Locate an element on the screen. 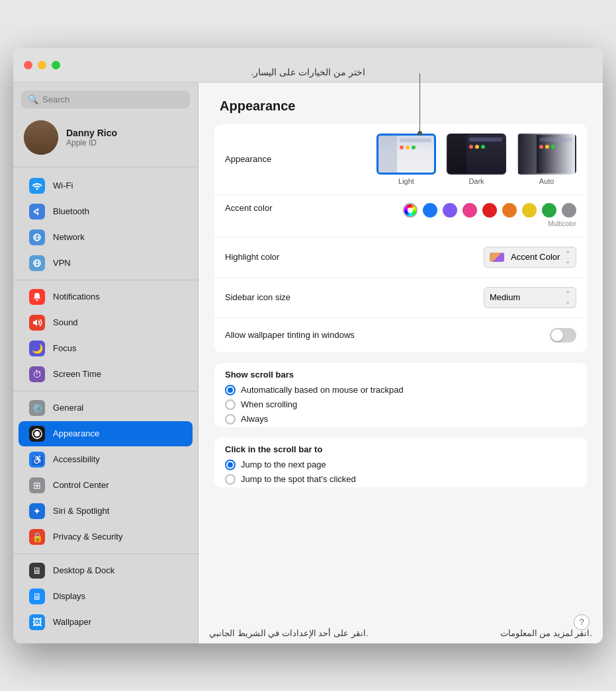 The height and width of the screenshot is (691, 616). graphite-dot is located at coordinates (569, 210).